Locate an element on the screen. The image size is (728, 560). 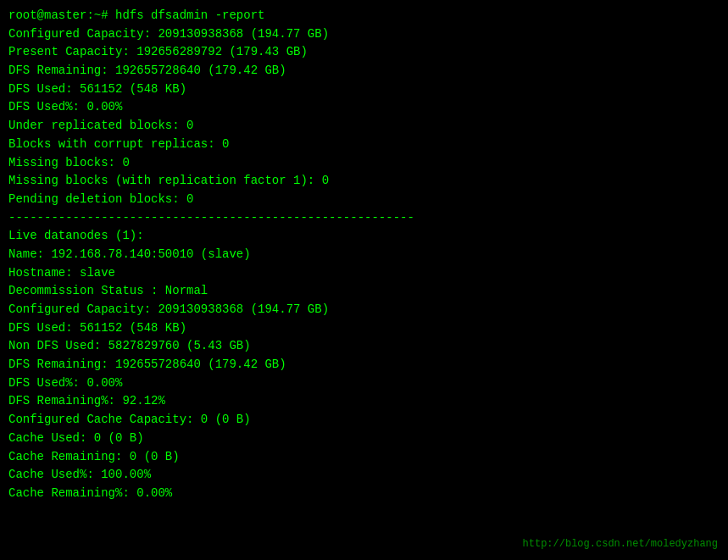
terminal-line-missing-blocks-factor: Missing blocks (with replication factor … is located at coordinates (364, 181).